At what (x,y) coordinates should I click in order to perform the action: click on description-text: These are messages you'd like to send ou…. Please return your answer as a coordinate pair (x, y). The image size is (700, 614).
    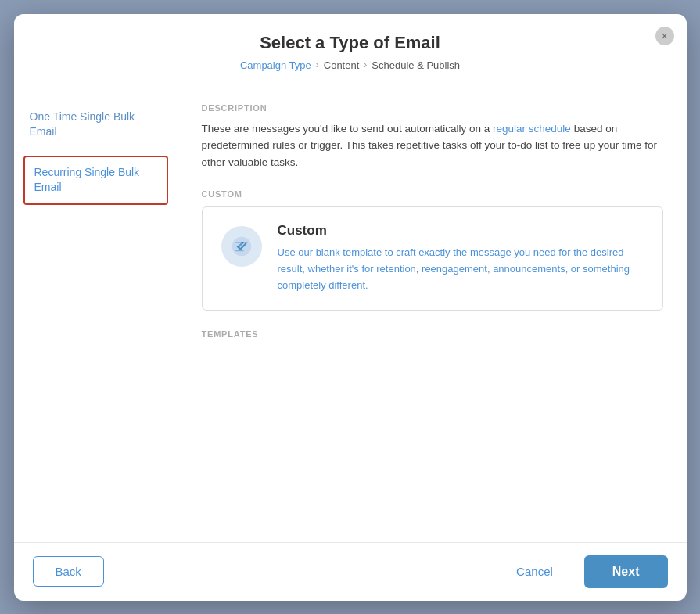
    Looking at the image, I should click on (433, 145).